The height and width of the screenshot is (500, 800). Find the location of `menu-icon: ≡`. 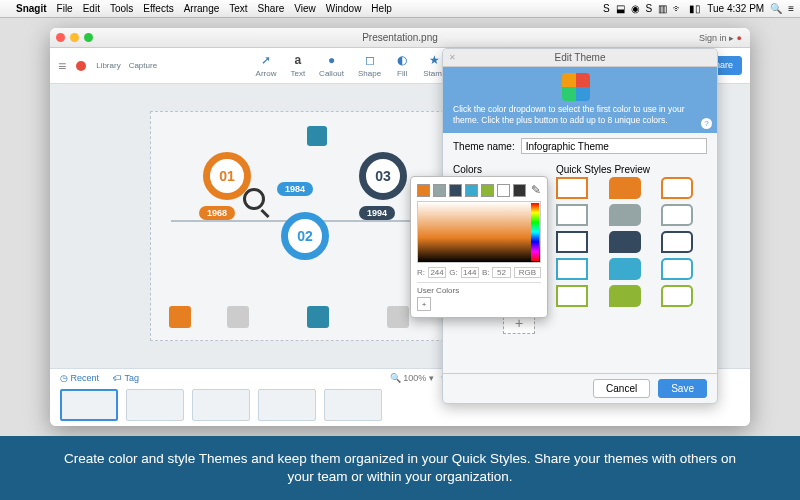

menu-icon: ≡ is located at coordinates (791, 8).